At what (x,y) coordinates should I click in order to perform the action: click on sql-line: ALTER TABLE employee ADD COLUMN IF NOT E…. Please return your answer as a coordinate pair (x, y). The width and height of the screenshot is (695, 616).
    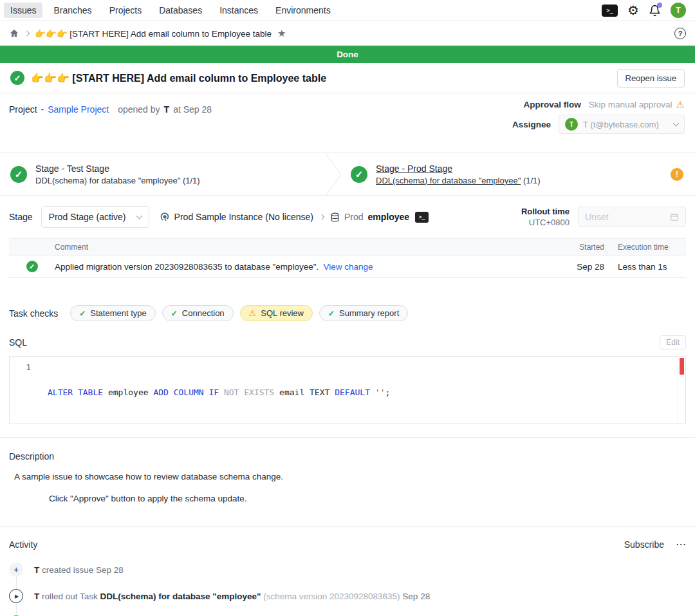
    Looking at the image, I should click on (363, 393).